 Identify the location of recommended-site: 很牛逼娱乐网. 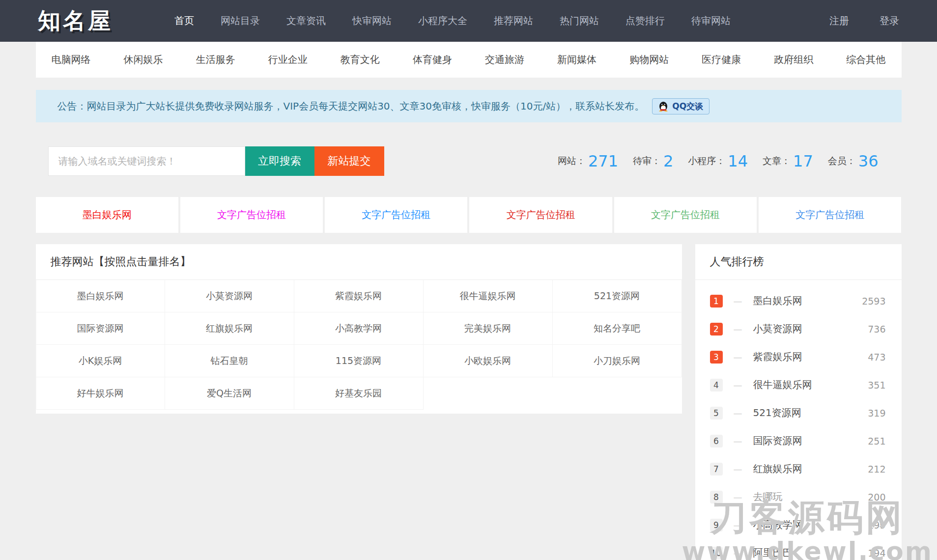
(488, 296).